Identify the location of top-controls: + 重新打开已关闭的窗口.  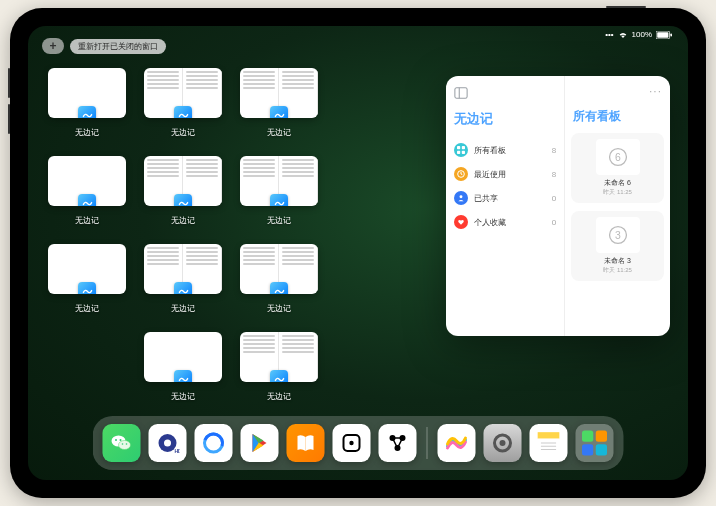
(104, 46).